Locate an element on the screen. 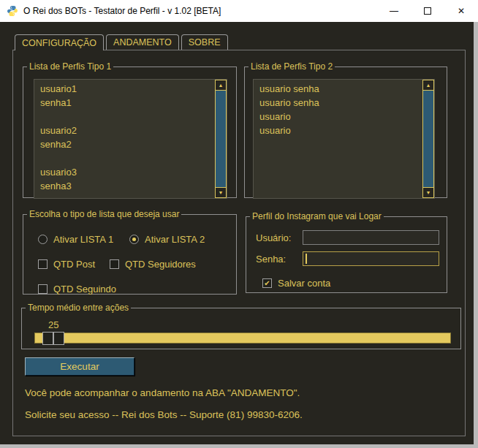  window-frame-bottom is located at coordinates (239, 446).